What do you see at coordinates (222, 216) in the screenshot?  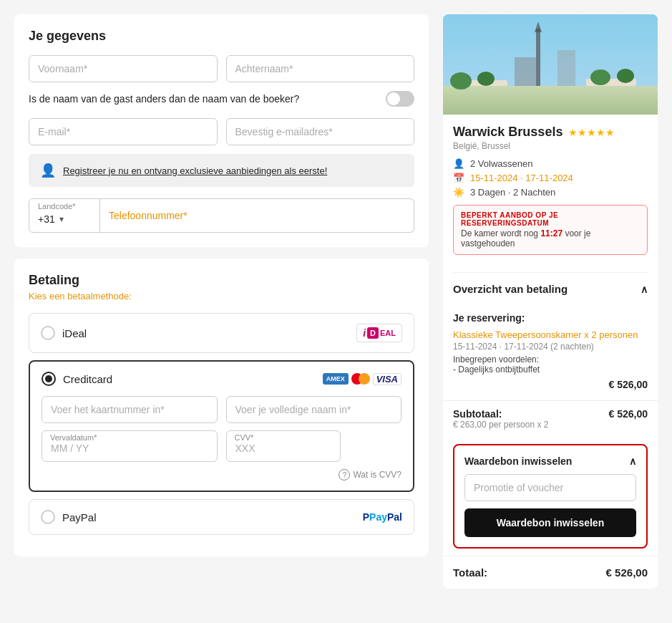 I see `phone-row: Landcode* +31 ▾` at bounding box center [222, 216].